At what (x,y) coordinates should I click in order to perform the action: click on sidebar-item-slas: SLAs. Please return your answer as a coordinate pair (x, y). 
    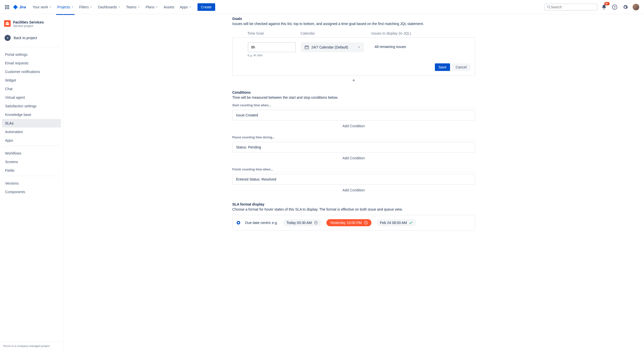
    Looking at the image, I should click on (31, 123).